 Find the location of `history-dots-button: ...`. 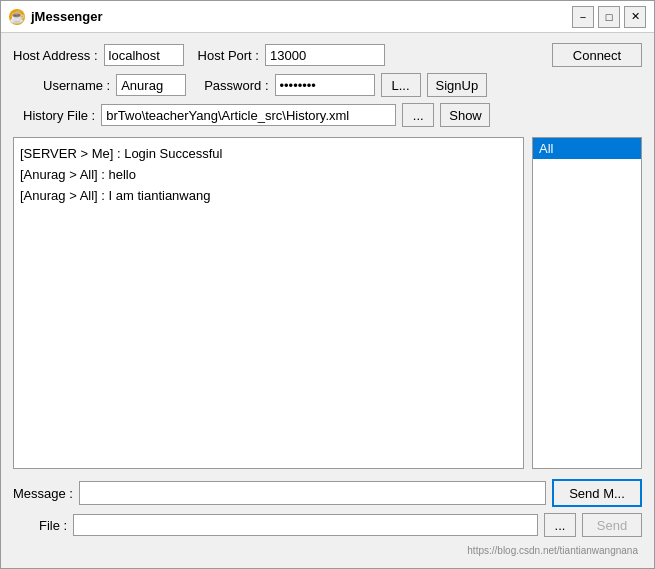

history-dots-button: ... is located at coordinates (418, 115).